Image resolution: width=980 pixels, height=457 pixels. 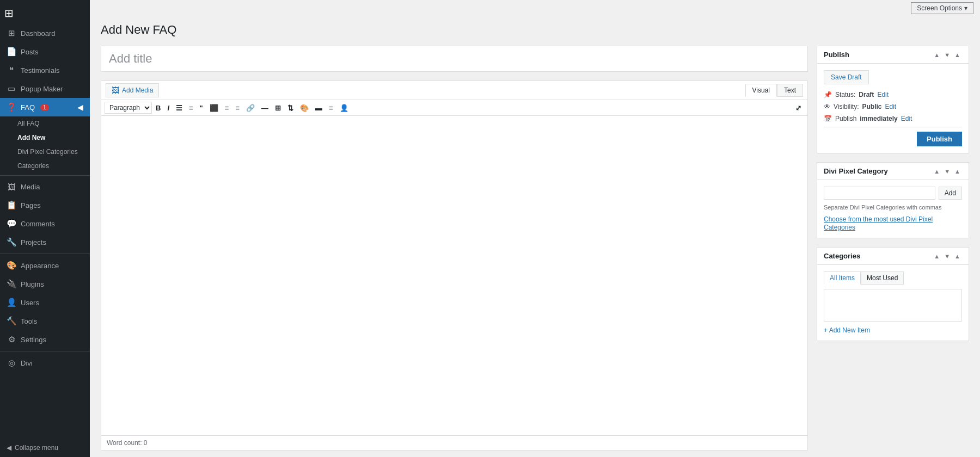 I want to click on sidebar-item-media: 🖼 Media, so click(x=45, y=187).